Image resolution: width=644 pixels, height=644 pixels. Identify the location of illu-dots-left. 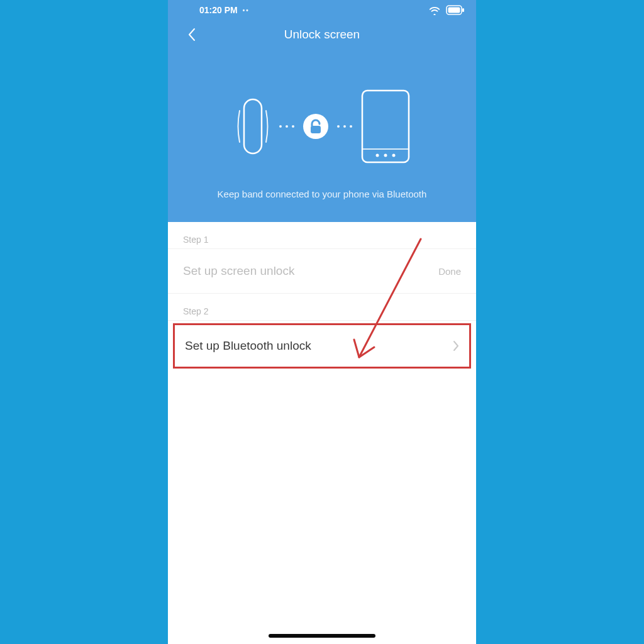
(287, 126).